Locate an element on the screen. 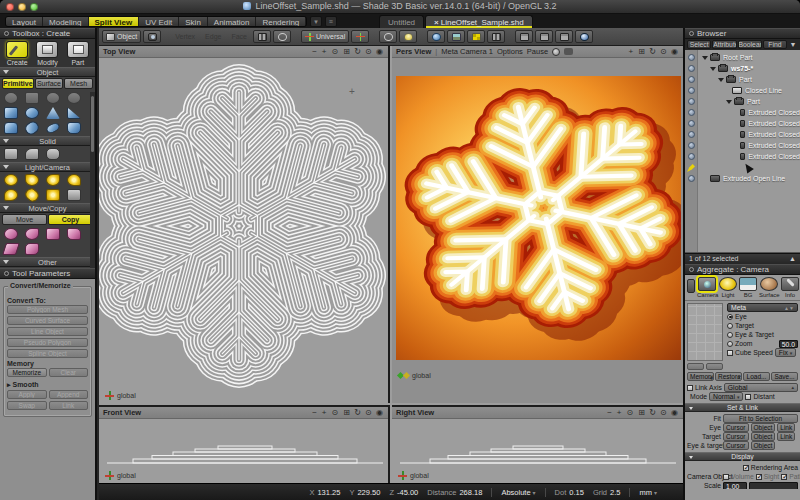  cube-speed-checkbox is located at coordinates (730, 353).